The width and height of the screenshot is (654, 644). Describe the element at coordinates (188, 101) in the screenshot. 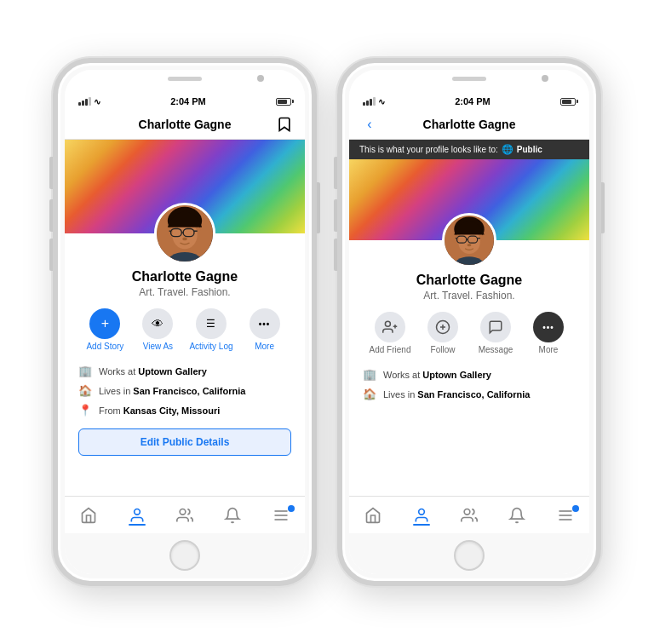

I see `status-time-1: 2:04 PM` at that location.